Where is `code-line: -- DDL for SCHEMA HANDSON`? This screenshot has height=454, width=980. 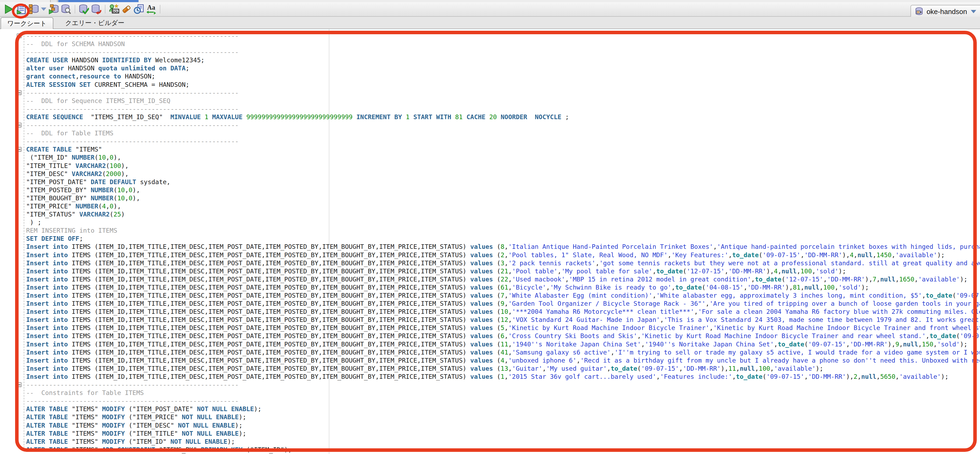
code-line: -- DDL for SCHEMA HANDSON is located at coordinates (503, 44).